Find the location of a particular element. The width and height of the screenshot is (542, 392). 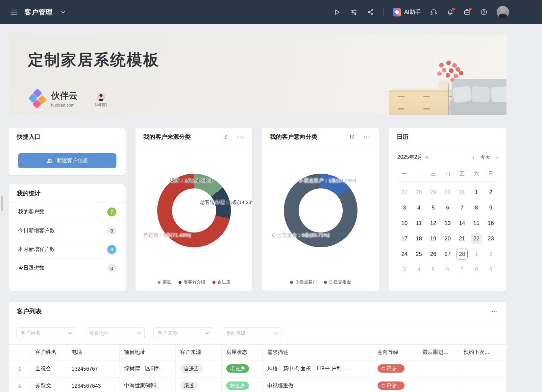

table-row: 1全祝会132456767绿树湾二区6幢...自进店毛坯房风格：新中式 面积：1… is located at coordinates (258, 369).